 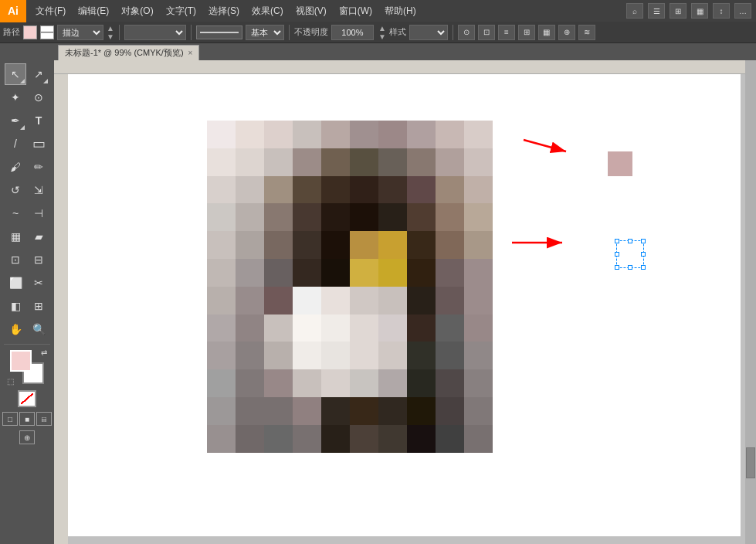 What do you see at coordinates (39, 306) in the screenshot?
I see `mesh-tool: ⊞` at bounding box center [39, 306].